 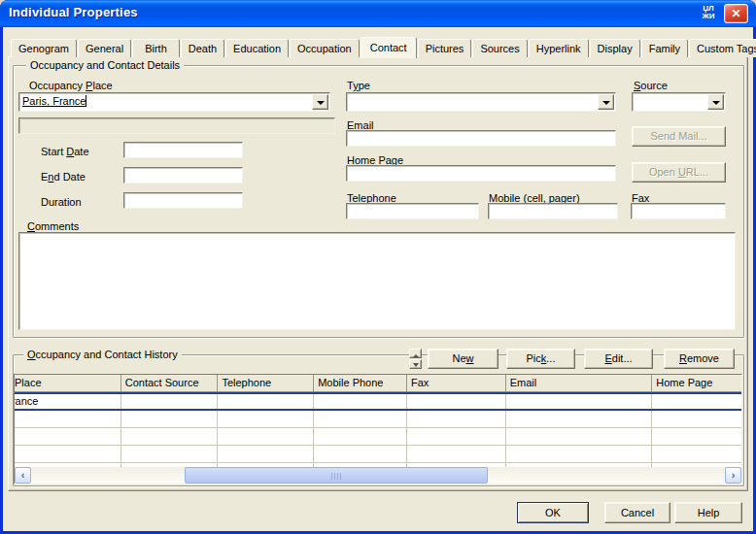 What do you see at coordinates (155, 49) in the screenshot?
I see `tab-birth: Birth` at bounding box center [155, 49].